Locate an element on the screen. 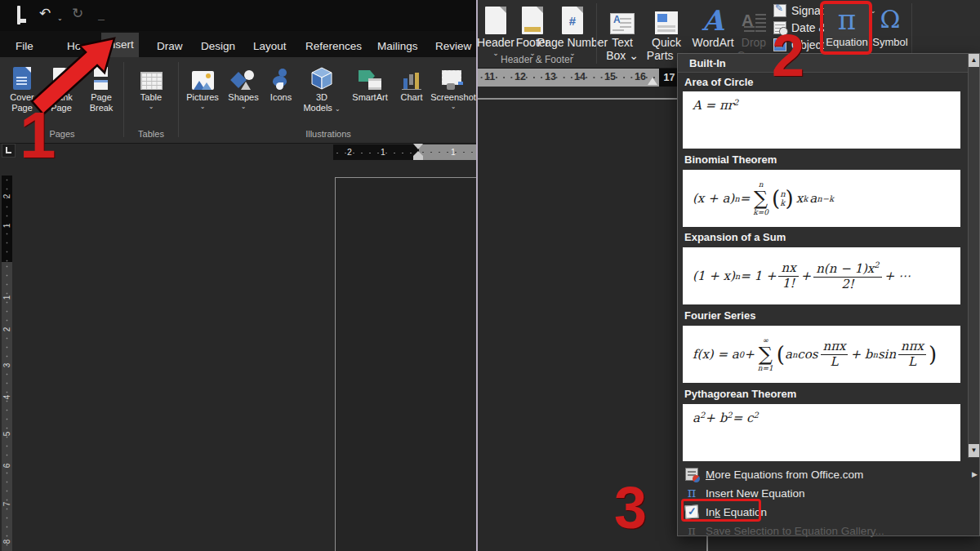 This screenshot has height=551, width=980. submenu-arrow-icon: ▶ is located at coordinates (975, 474).